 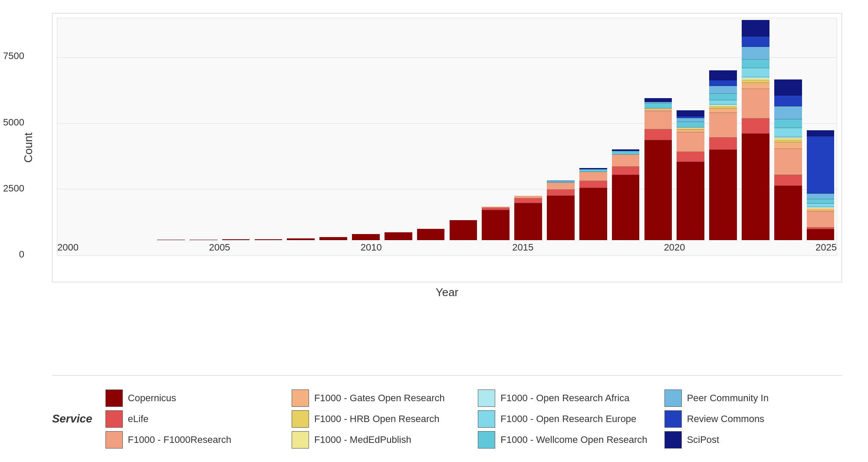 I want to click on legend-swatch-F1000_Wellcome, so click(x=487, y=440).